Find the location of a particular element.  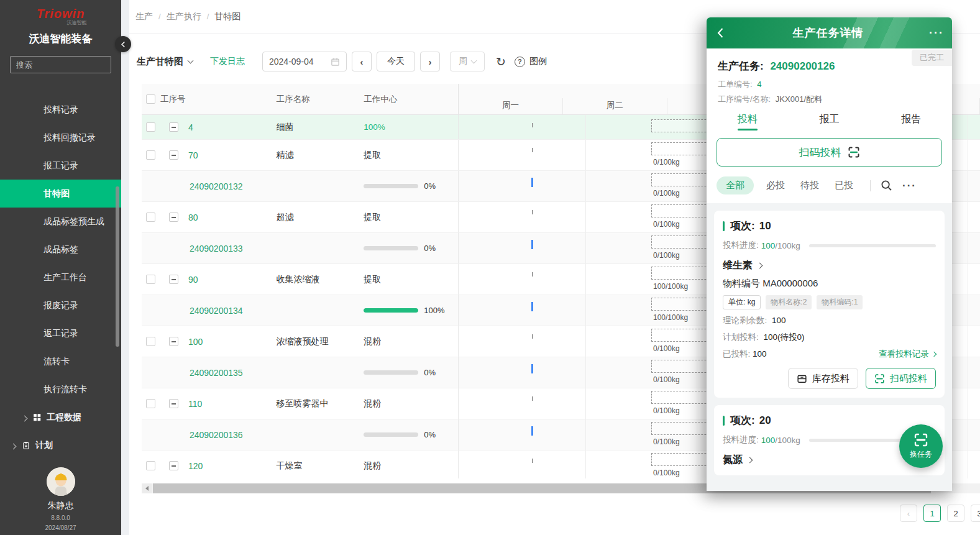

pagination-page-1: 1 is located at coordinates (932, 513).